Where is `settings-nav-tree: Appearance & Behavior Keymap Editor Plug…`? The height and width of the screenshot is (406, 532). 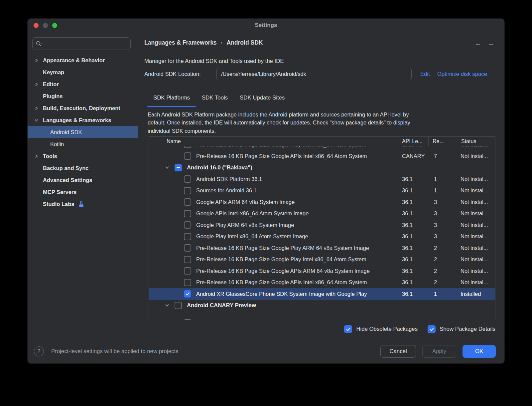
settings-nav-tree: Appearance & Behavior Keymap Editor Plug… is located at coordinates (82, 132).